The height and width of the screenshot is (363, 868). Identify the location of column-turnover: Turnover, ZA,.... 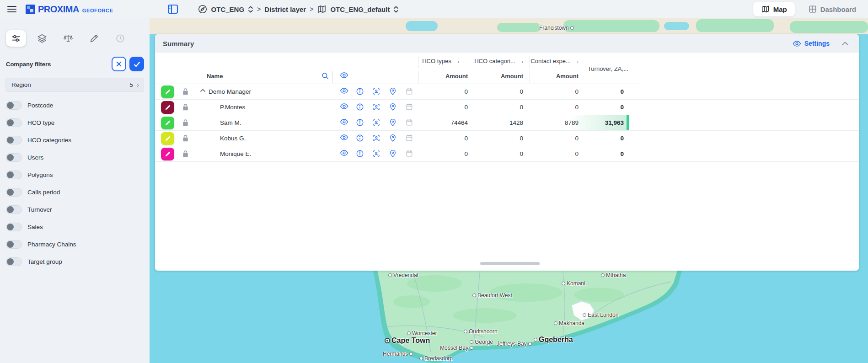
(594, 69).